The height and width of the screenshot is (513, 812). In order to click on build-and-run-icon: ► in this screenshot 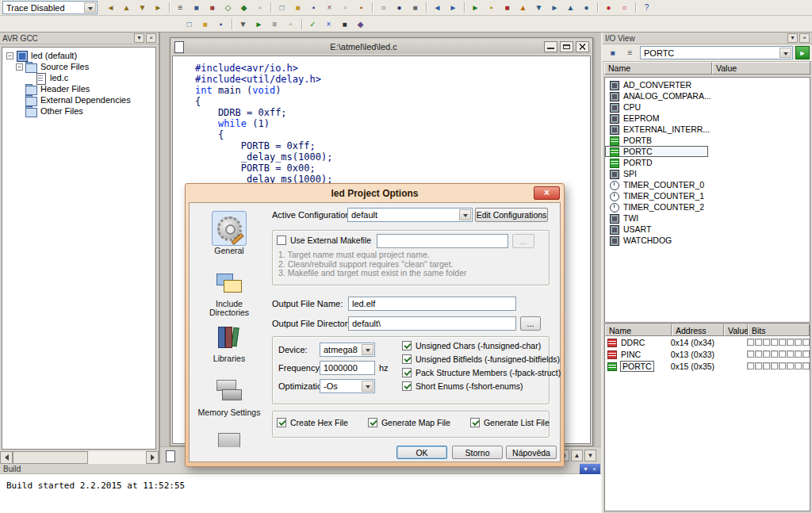, I will do `click(259, 24)`.